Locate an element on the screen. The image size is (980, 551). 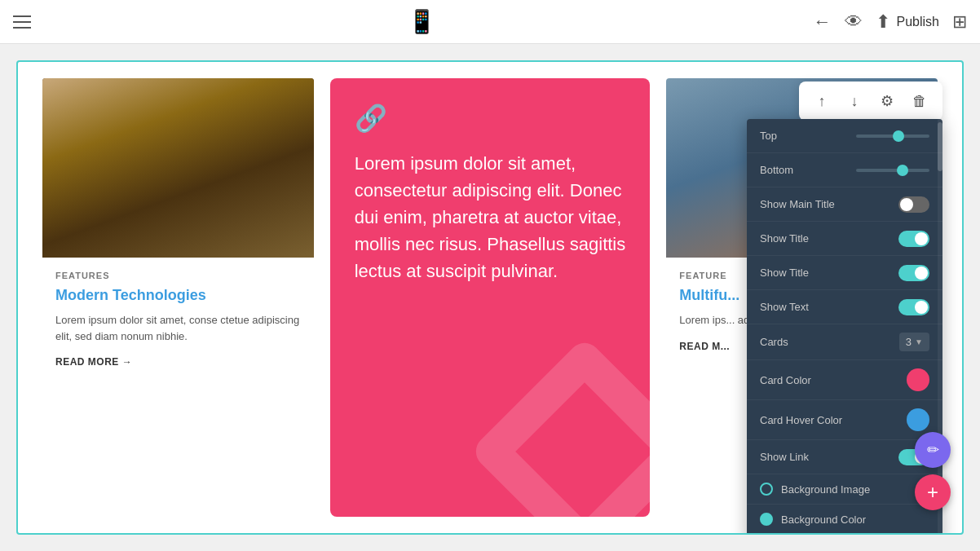
show-title-2-label: Show Title is located at coordinates (784, 272).